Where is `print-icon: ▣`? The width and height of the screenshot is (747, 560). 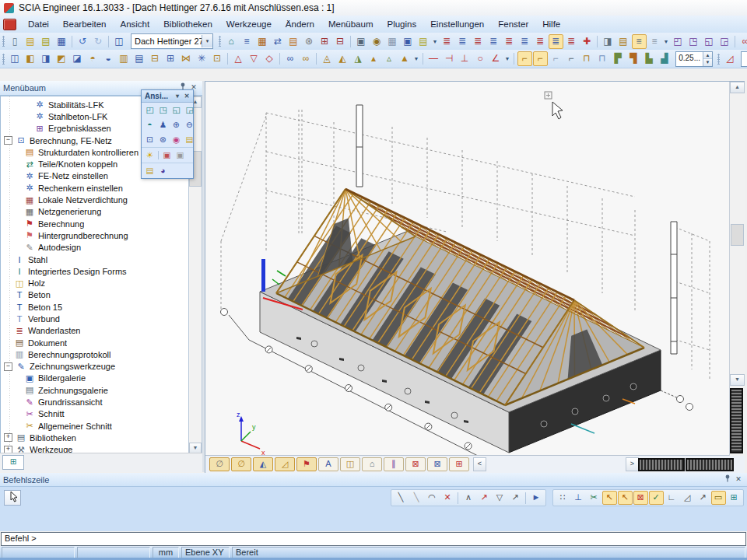 print-icon: ▣ is located at coordinates (361, 42).